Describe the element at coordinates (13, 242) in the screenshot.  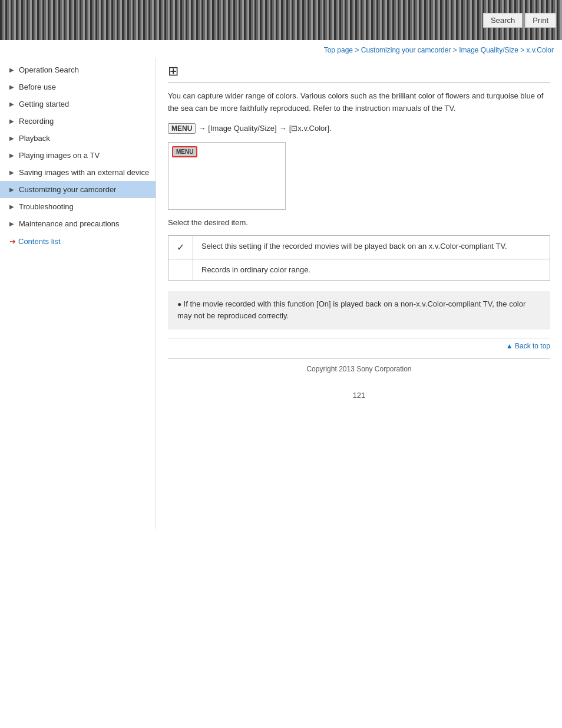
I see `contents-list-arrow-icon: ➔` at that location.